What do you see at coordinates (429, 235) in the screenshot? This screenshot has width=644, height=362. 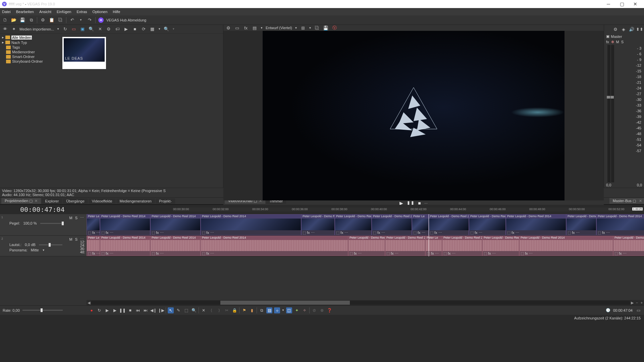 I see `playhead` at bounding box center [429, 235].